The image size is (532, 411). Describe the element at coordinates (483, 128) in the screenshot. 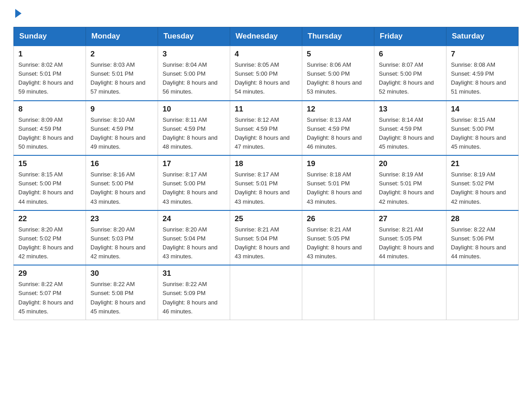

I see `calendar-cell: 14 Sunrise: 8:15 AMSunset: 5:00 PMDaylig…` at that location.